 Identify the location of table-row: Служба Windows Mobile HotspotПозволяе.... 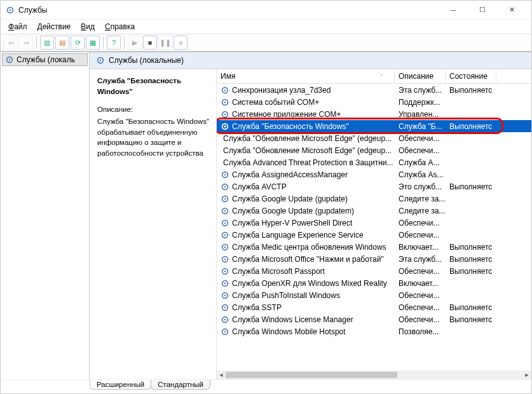
(374, 332).